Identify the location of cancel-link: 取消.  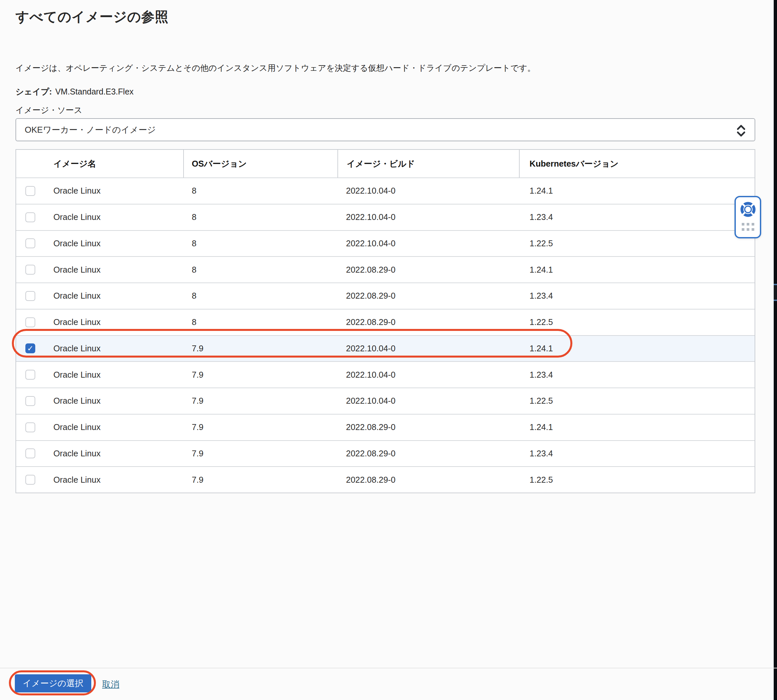
(111, 684).